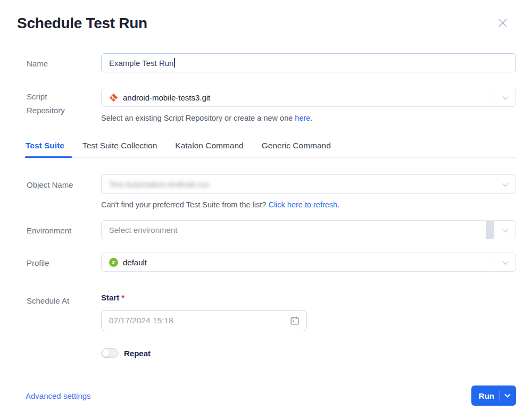  Describe the element at coordinates (120, 149) in the screenshot. I see `tab-test-suite-collection: Test Suite Collection` at that location.